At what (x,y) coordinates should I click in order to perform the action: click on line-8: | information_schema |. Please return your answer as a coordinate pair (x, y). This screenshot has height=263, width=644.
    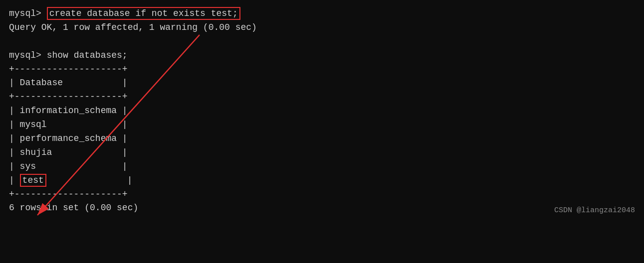
    Looking at the image, I should click on (322, 111).